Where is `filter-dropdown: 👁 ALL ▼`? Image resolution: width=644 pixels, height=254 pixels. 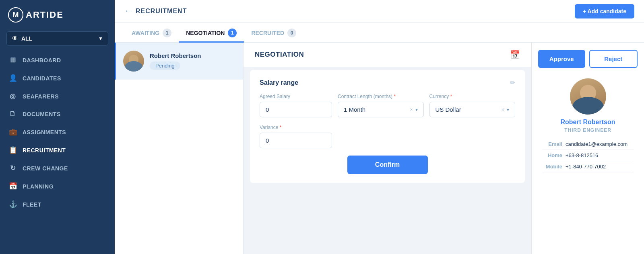
filter-dropdown: 👁 ALL ▼ is located at coordinates (57, 39).